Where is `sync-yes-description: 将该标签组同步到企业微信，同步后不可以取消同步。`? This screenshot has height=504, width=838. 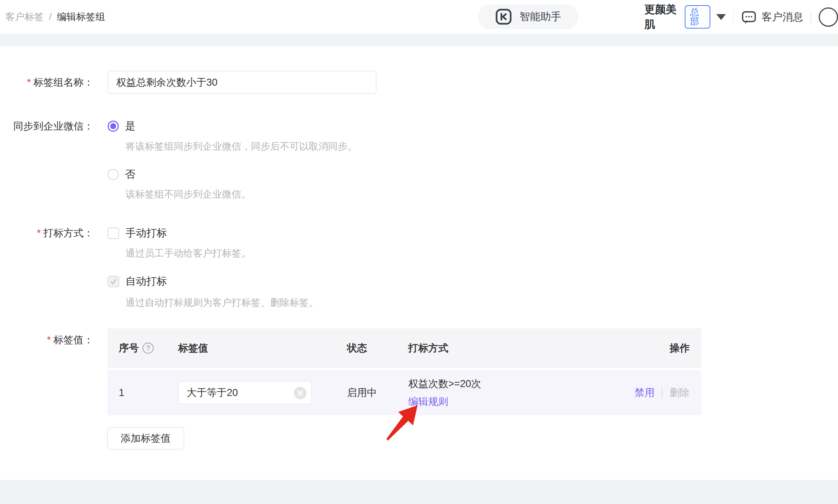
sync-yes-description: 将该标签组同步到企业微信，同步后不可以取消同步。 is located at coordinates (241, 146).